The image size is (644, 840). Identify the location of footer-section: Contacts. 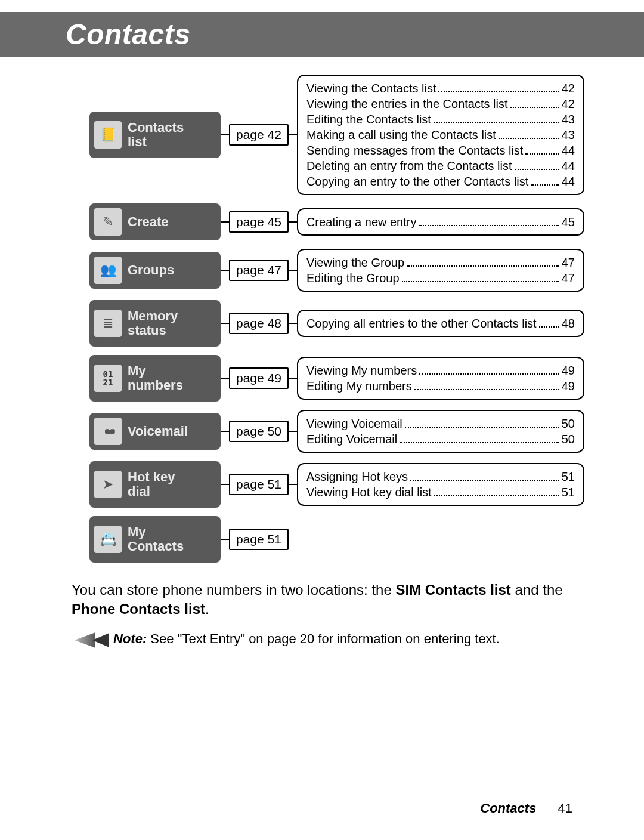
(508, 808).